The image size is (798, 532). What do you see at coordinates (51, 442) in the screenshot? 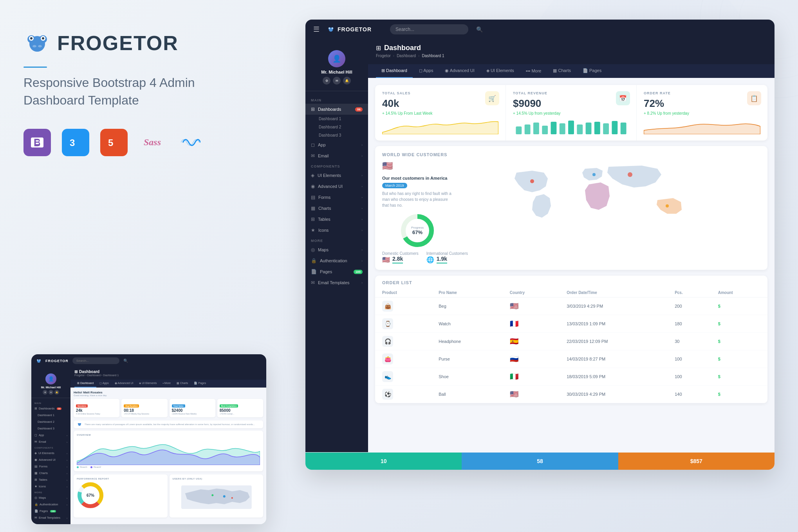
I see `small-sidebar-email: ✉ Email ›` at bounding box center [51, 442].